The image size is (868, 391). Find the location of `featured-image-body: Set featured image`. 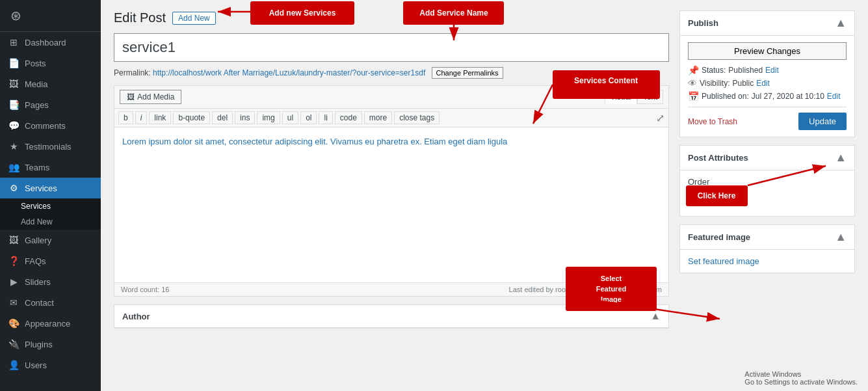

featured-image-body: Set featured image is located at coordinates (767, 262).